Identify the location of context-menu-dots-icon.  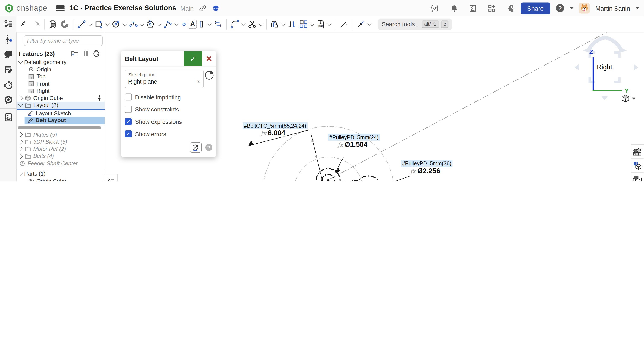
(100, 98).